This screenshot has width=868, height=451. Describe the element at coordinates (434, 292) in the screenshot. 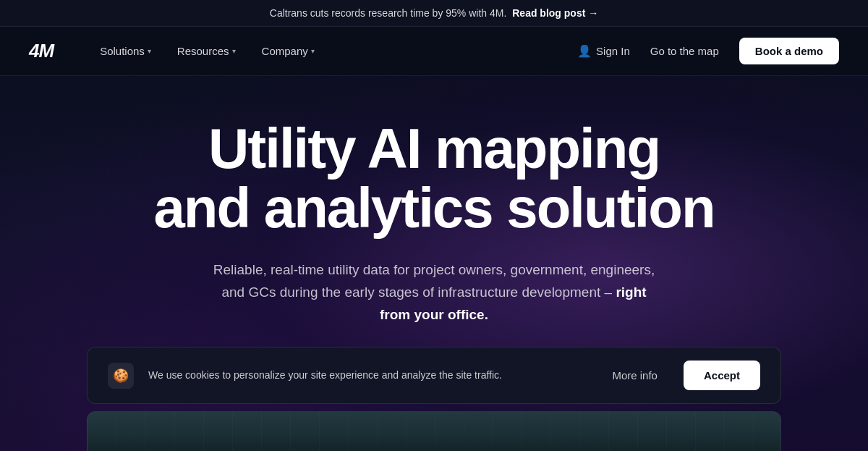

I see `hero-subtitle: Reliable, real-time utility data for pro…` at that location.